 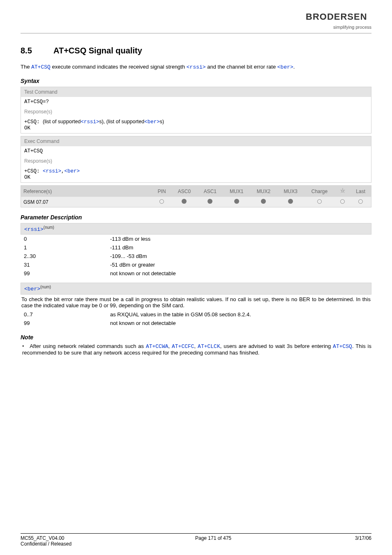 I want to click on footer-right: 3/17/06, so click(x=363, y=541).